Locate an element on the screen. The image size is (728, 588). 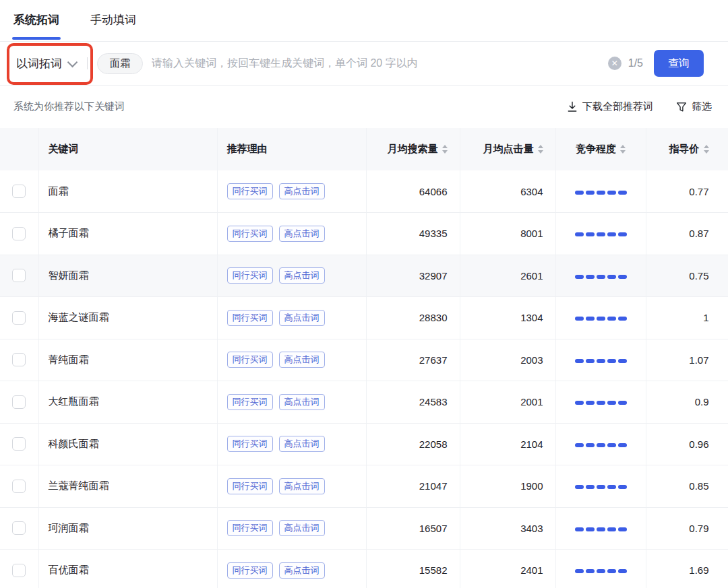
monthly-search-cell: 24583 is located at coordinates (413, 403).